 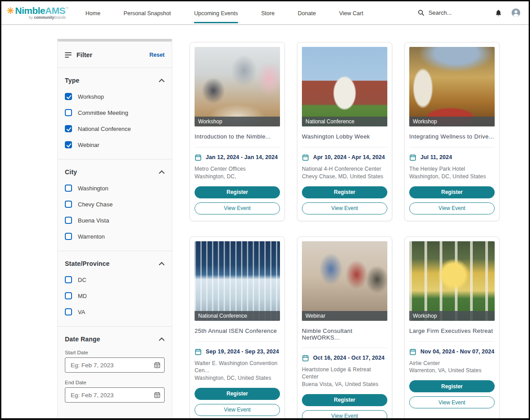 I want to click on event-title: Large Firm Executives Retreat, so click(x=452, y=331).